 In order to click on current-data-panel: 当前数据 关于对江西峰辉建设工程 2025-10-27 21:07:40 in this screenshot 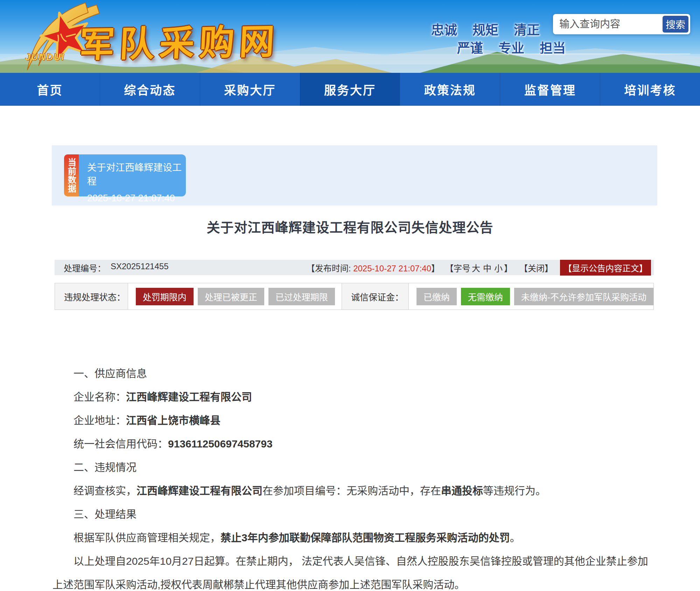, I will do `click(355, 175)`.